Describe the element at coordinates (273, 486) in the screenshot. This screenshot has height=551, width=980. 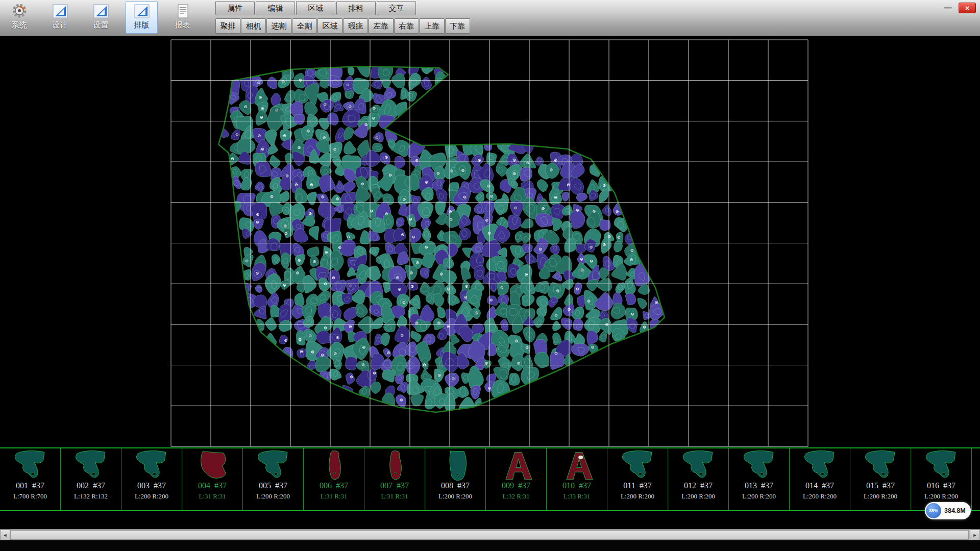
I see `pattern-id: 005_#37` at that location.